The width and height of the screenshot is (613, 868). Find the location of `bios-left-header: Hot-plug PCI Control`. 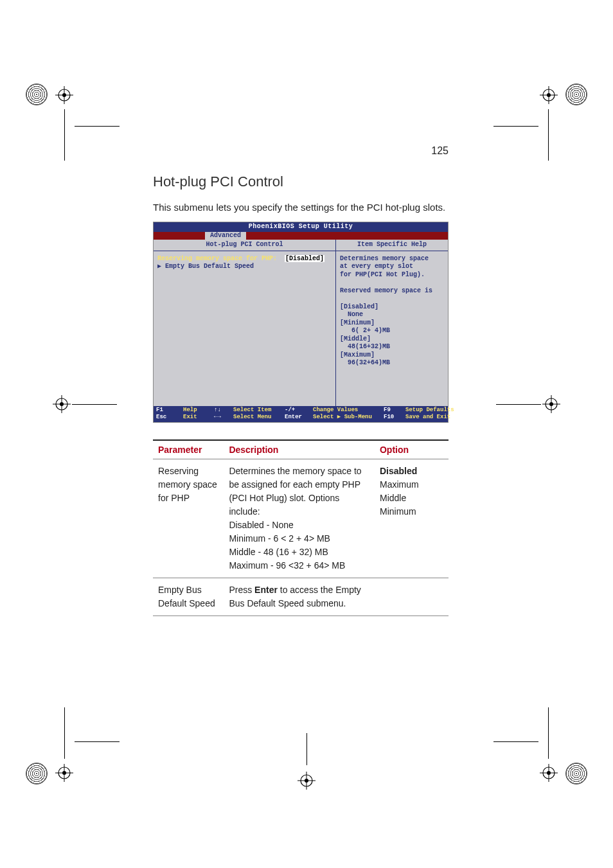

bios-left-header: Hot-plug PCI Control is located at coordinates (244, 245).